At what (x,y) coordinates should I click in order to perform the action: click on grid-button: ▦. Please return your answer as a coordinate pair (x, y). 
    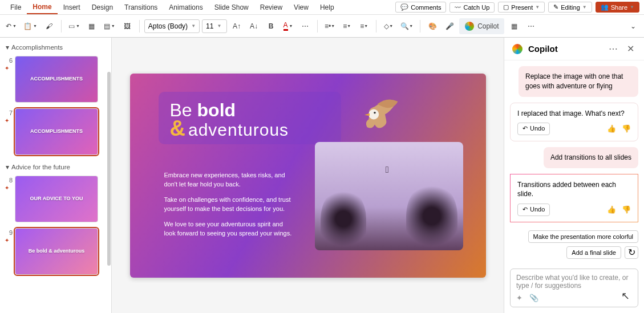
    Looking at the image, I should click on (514, 26).